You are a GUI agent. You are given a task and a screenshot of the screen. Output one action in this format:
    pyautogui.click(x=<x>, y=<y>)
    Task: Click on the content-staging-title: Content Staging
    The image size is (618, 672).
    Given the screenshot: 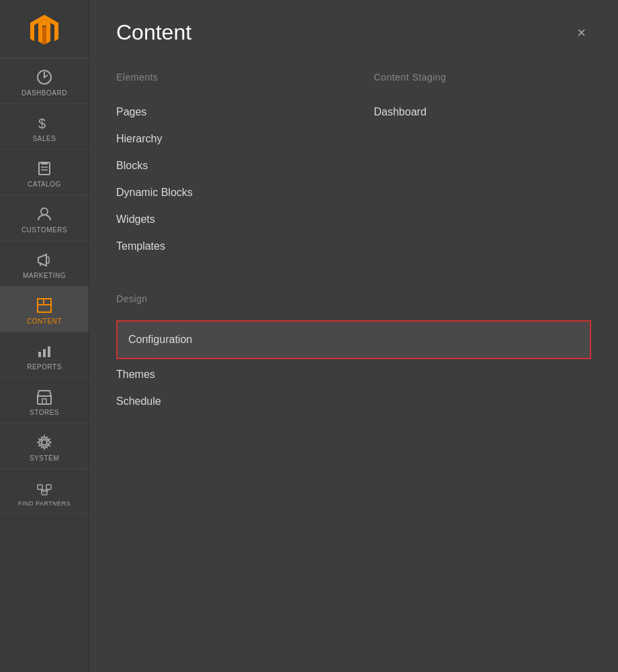 What is the action you would take?
    pyautogui.click(x=483, y=77)
    